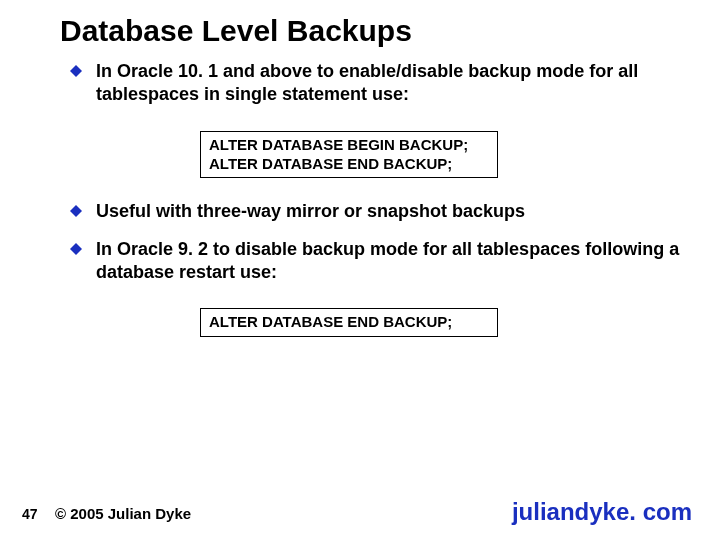  Describe the element at coordinates (349, 155) in the screenshot. I see `code-box: ALTER DATABASE BEGIN BACKUP; ALTER DATAB…` at that location.